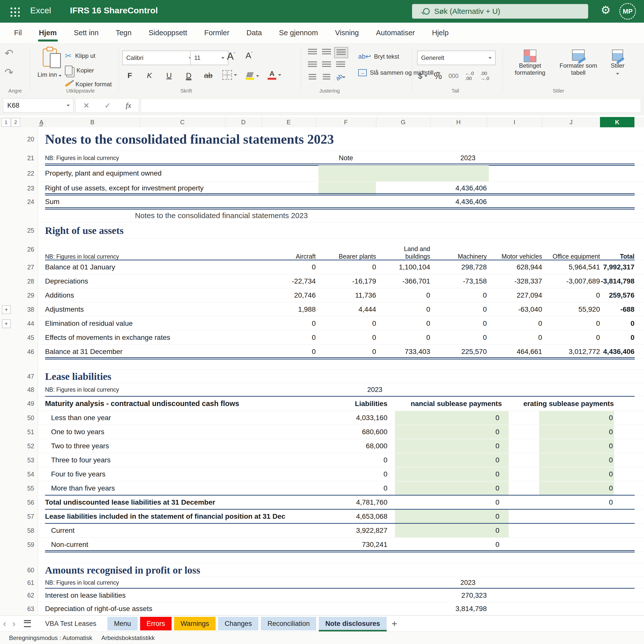  I want to click on row-number-61: 61, so click(25, 583).